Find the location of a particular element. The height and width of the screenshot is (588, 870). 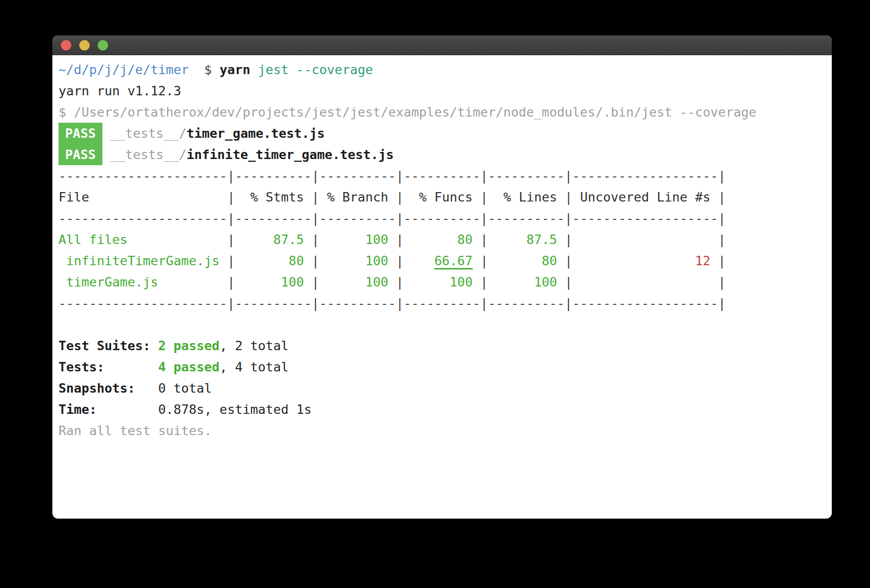

coverage-row: timerGame.js | 100 | 100 | 100 | 100 | | is located at coordinates (445, 282).